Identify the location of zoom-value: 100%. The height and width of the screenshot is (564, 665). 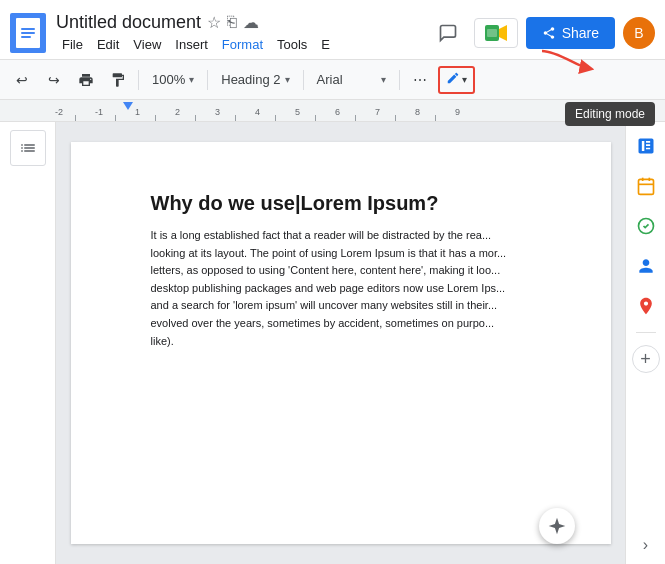
(168, 80).